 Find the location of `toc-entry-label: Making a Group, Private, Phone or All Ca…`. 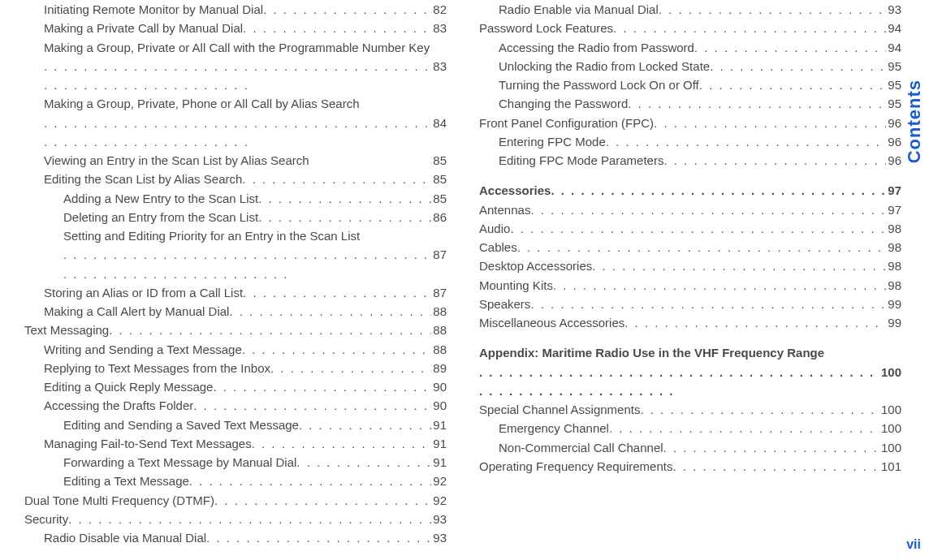

toc-entry-label: Making a Group, Private, Phone or All Ca… is located at coordinates (201, 104).